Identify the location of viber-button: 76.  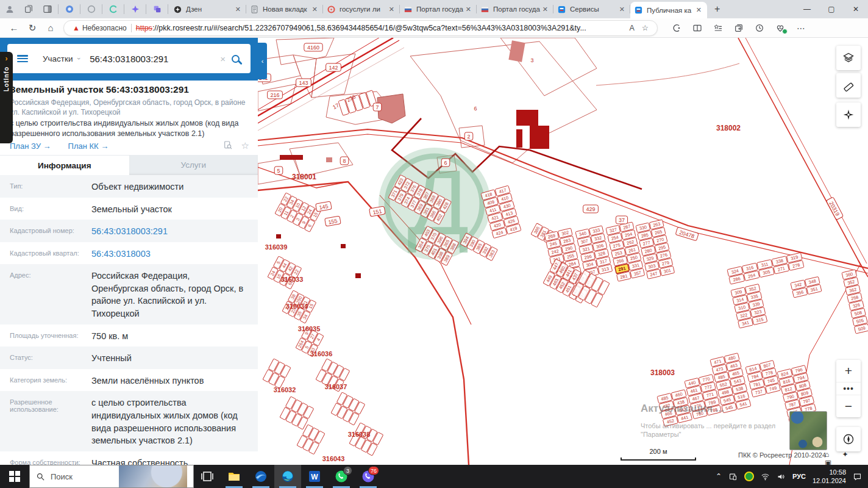
(368, 476).